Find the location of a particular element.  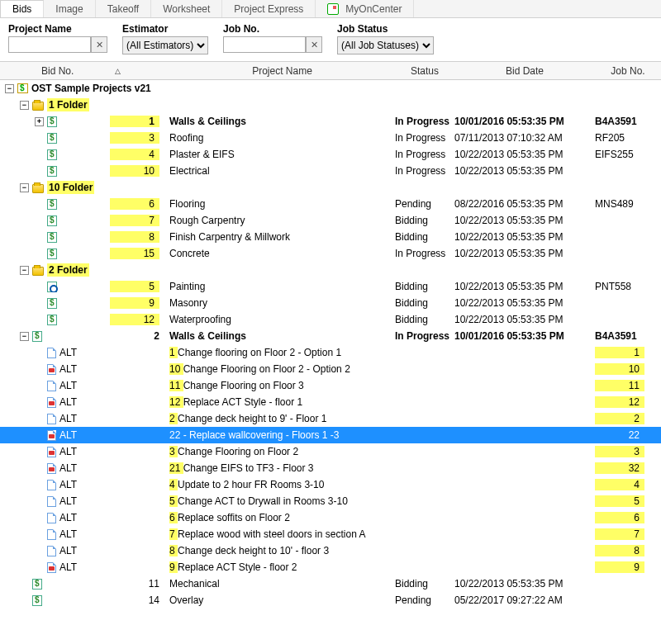

tab-label: Image is located at coordinates (69, 9).